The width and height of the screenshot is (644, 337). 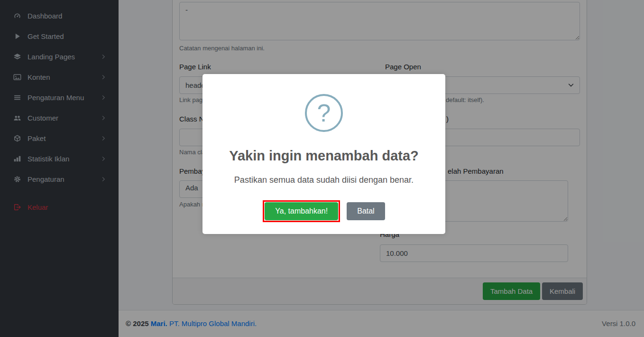 I want to click on question-mark-glyph: ?, so click(x=324, y=113).